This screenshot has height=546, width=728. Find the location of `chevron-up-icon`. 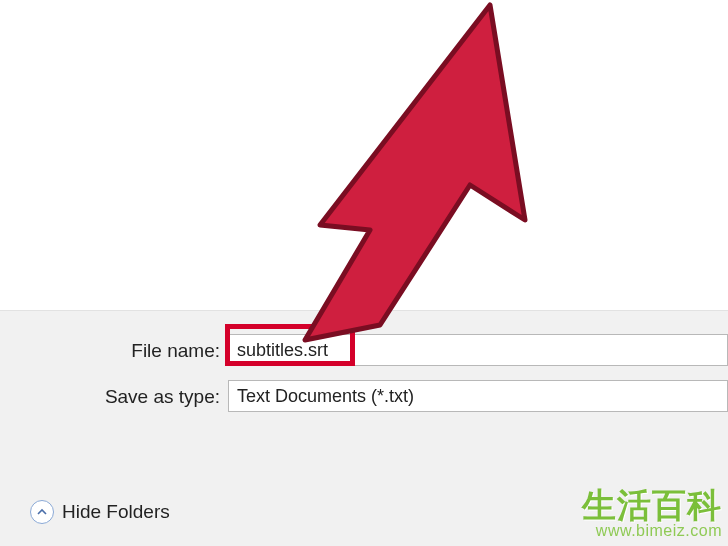

chevron-up-icon is located at coordinates (42, 512).